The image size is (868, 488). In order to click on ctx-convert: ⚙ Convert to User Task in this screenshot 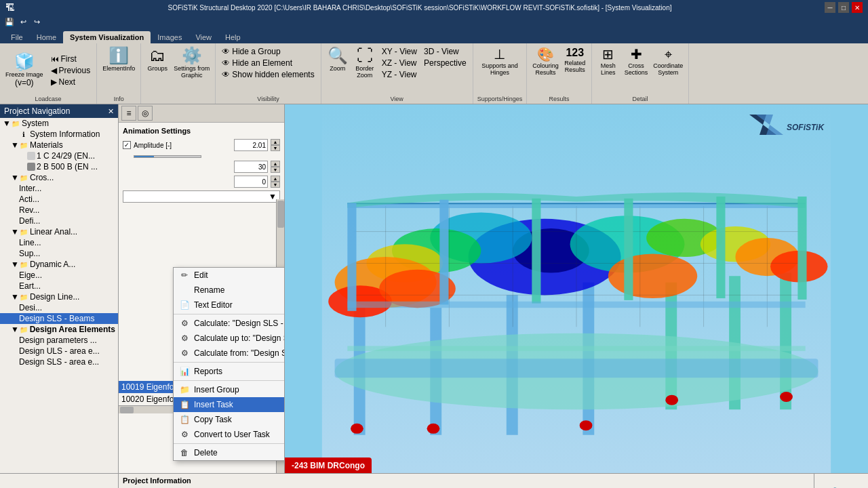, I will do `click(229, 434)`.